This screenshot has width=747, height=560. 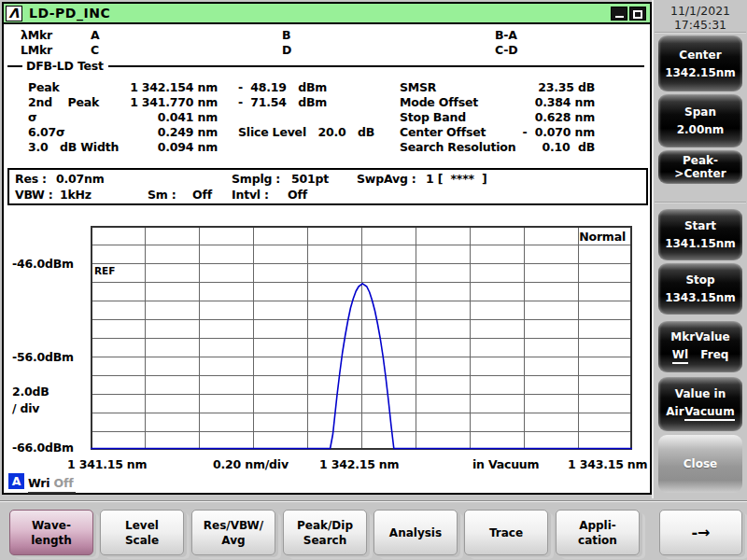 I want to click on softkey-stop: Stop 1343.15nm, so click(x=700, y=289).